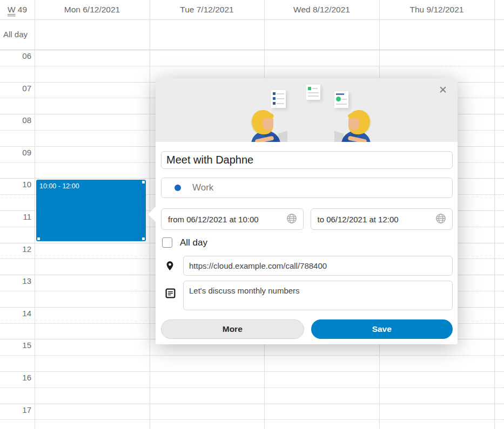 This screenshot has width=504, height=429. Describe the element at coordinates (59, 186) in the screenshot. I see `event-time-label: 10:00 - 12:00` at that location.